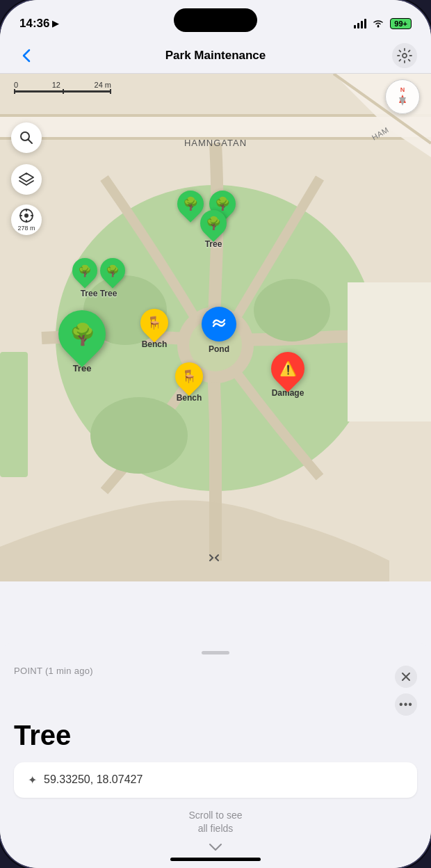 Image resolution: width=431 pixels, height=868 pixels. Describe the element at coordinates (54, 670) in the screenshot. I see `sheet-content-left: POINT (1 min ago)` at that location.